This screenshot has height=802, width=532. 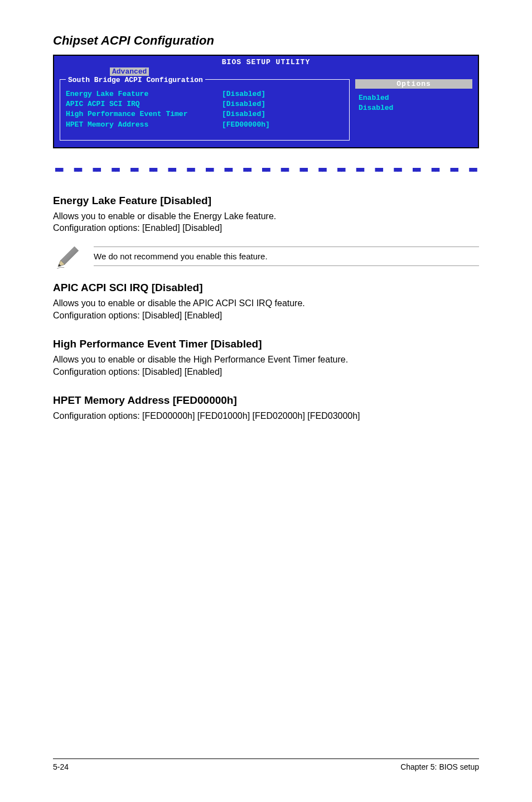 I want to click on hpet-timer-heading: High Performance Event Timer [Disabled], so click(x=266, y=344).